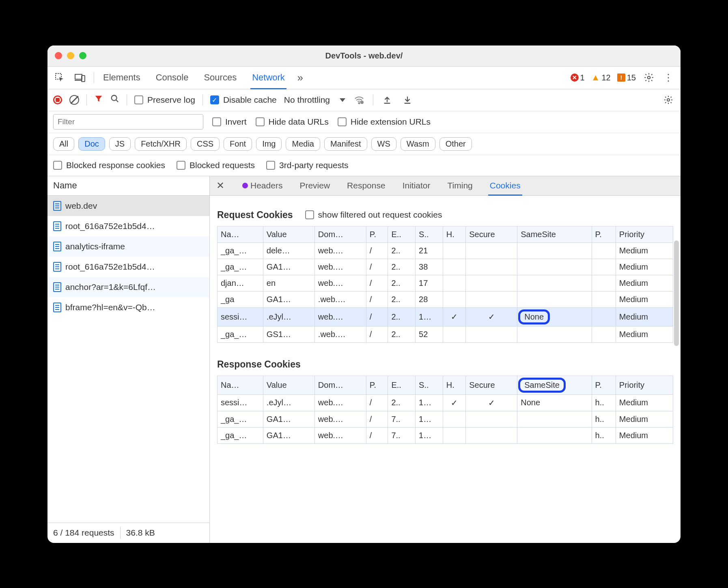  What do you see at coordinates (94, 78) in the screenshot?
I see `separator` at bounding box center [94, 78].